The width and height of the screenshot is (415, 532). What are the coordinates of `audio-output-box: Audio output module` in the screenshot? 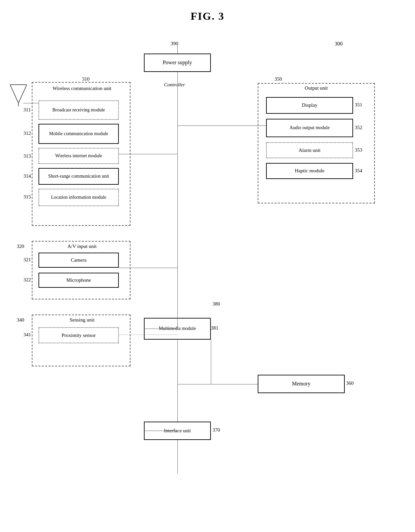 It's located at (310, 128).